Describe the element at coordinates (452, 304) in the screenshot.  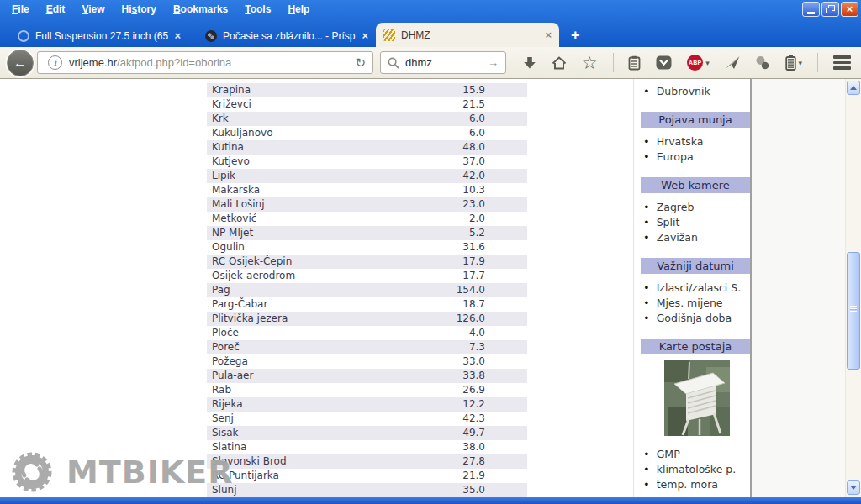
I see `precip-value: 18.7` at that location.